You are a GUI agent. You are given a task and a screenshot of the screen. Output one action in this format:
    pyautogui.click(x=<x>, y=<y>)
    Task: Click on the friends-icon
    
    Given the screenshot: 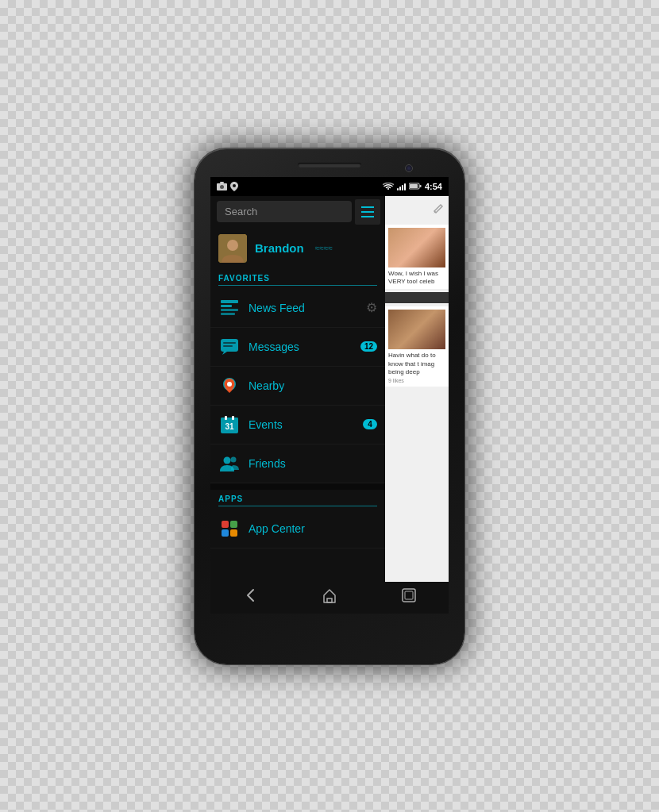 What is the action you would take?
    pyautogui.click(x=229, y=464)
    